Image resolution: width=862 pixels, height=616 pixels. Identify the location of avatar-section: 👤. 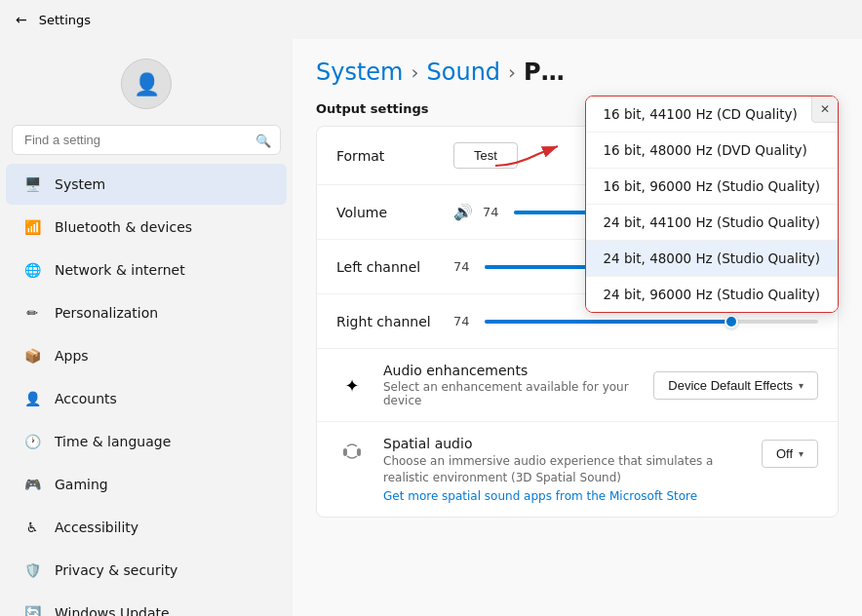
(146, 86).